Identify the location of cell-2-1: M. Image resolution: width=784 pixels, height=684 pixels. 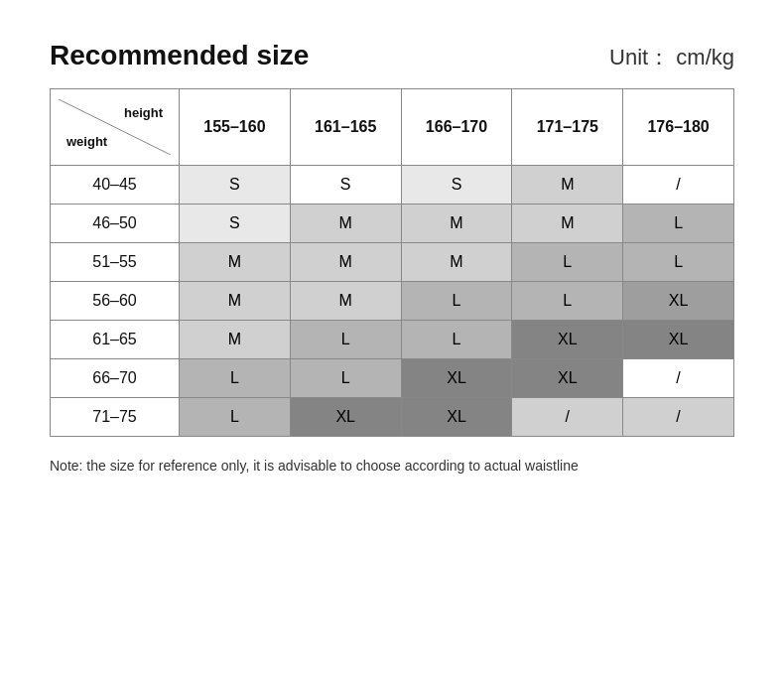
(345, 262).